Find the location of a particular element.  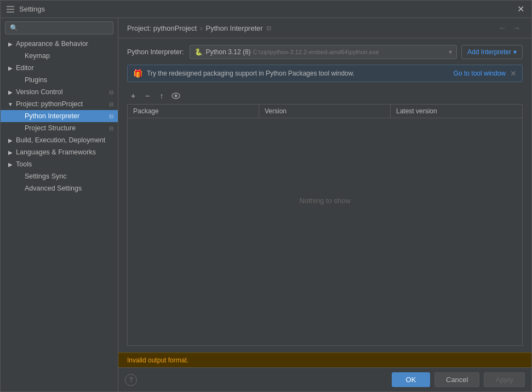

bottom-warning: Invalid output format. is located at coordinates (325, 360).